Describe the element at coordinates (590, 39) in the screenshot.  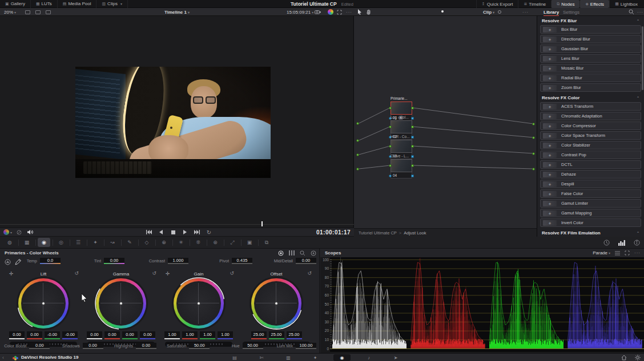
I see `library-effect-item: ◈Directional Blur` at that location.